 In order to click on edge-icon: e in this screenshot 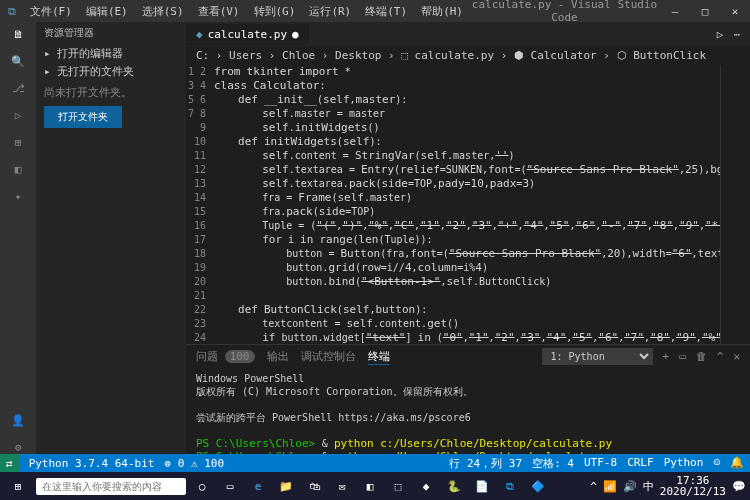, I will do `click(258, 486)`.